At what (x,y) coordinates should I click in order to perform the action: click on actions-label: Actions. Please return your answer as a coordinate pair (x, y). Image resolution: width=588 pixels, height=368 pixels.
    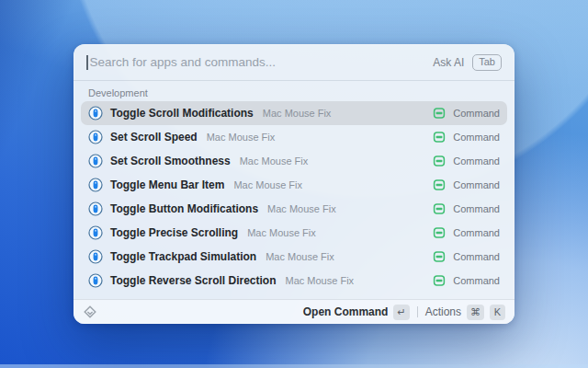
    Looking at the image, I should click on (443, 312).